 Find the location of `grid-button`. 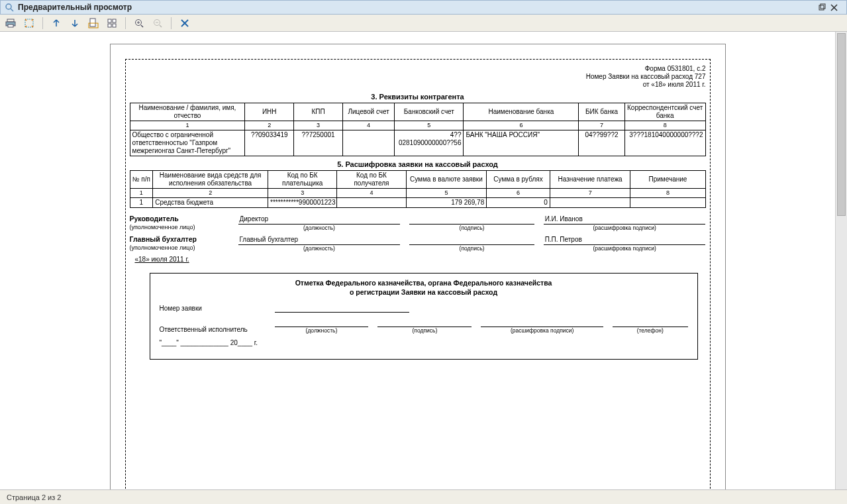

grid-button is located at coordinates (112, 23).